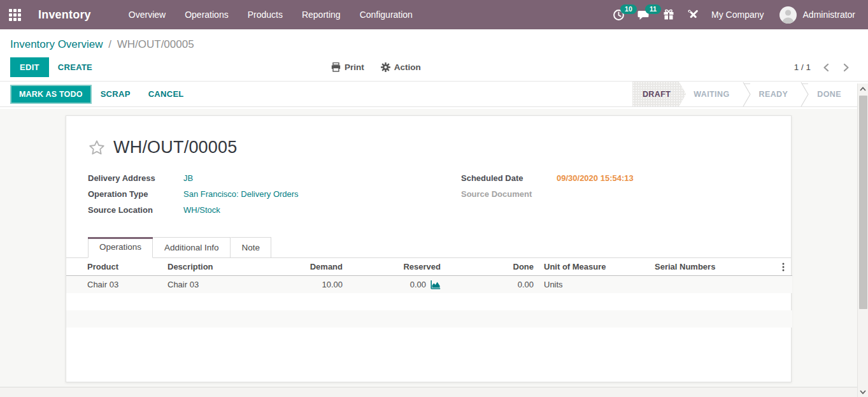 Image resolution: width=868 pixels, height=397 pixels. Describe the element at coordinates (492, 284) in the screenshot. I see `cell-done: 0.00` at that location.